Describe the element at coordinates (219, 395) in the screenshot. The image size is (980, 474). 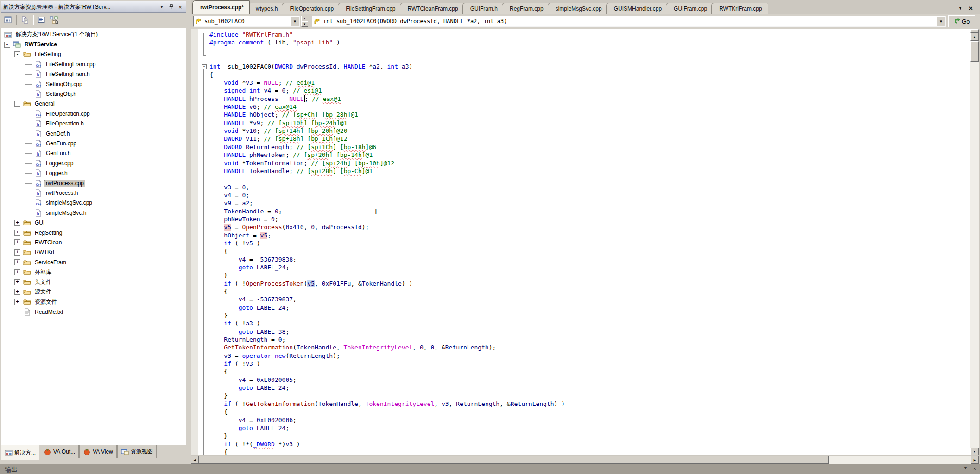
I see `code-token: }` at that location.